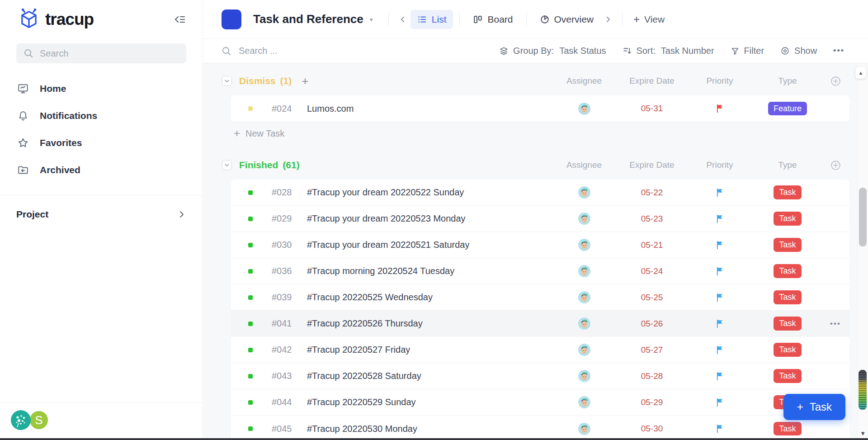 The image size is (868, 440). Describe the element at coordinates (788, 429) in the screenshot. I see `type-badge: Task` at that location.